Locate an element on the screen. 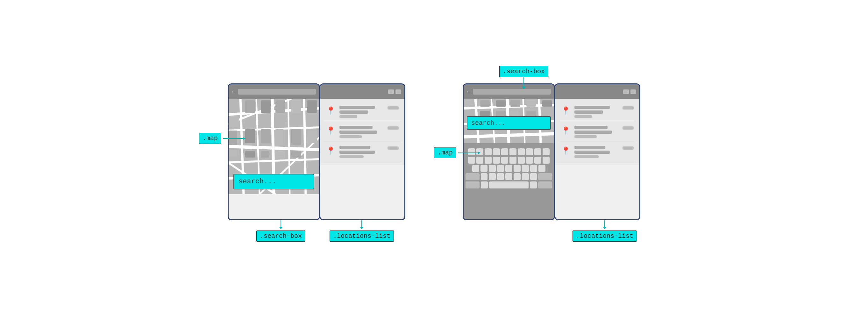  search-box-label-2: .search-box is located at coordinates (524, 71).